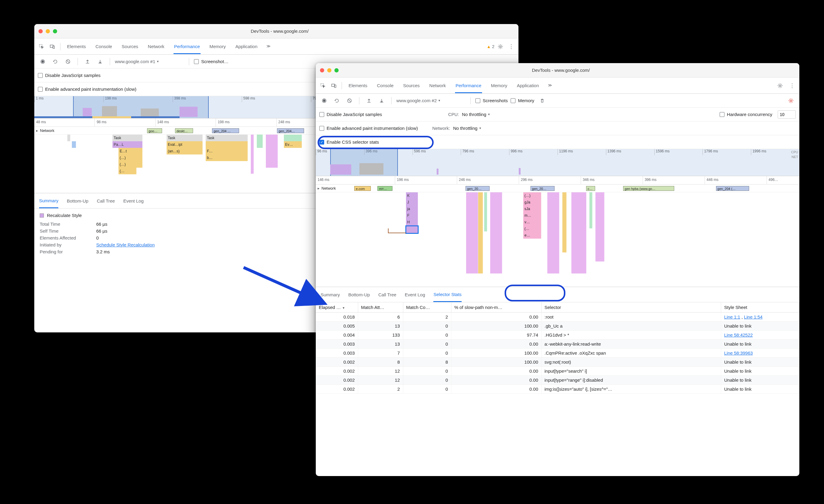  I want to click on tab-memory: Memory, so click(218, 46).